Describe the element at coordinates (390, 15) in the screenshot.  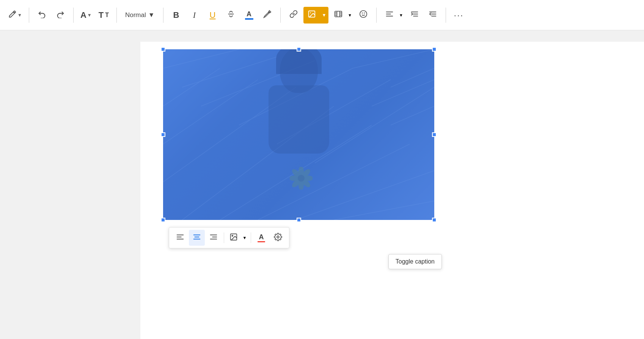
I see `alignment-button` at that location.